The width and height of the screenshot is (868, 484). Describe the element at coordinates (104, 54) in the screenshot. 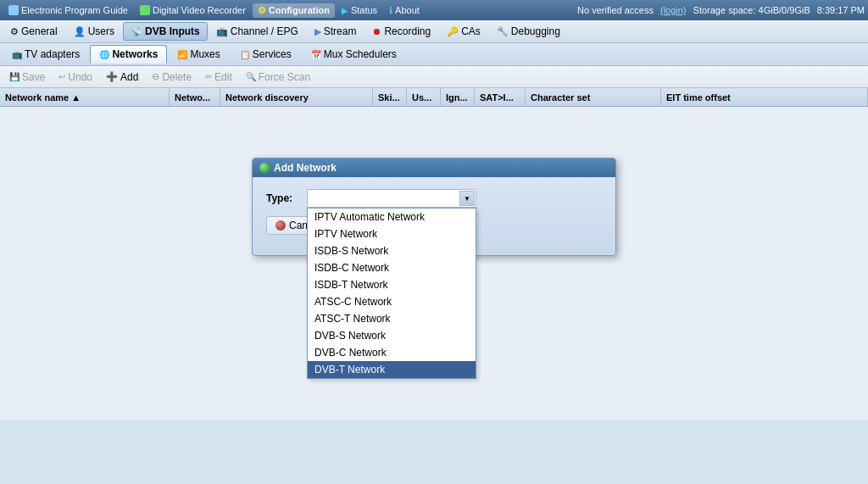

I see `networks-icon: 🌐` at that location.